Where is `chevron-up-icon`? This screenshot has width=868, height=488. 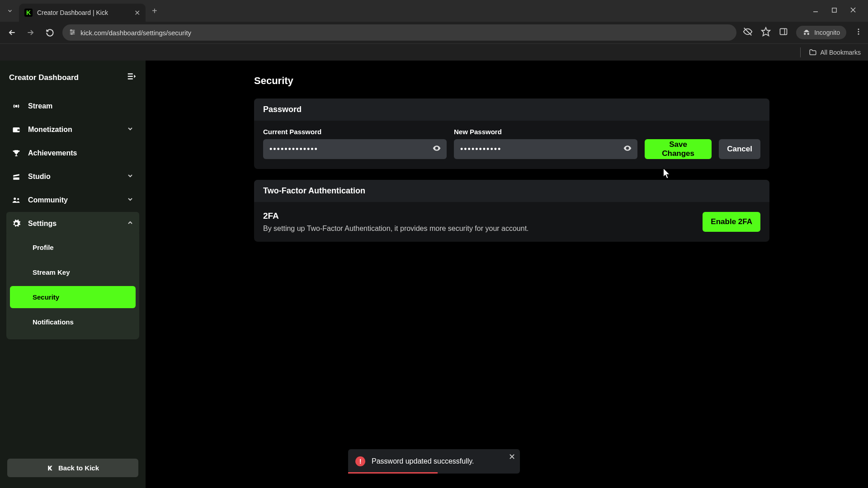 chevron-up-icon is located at coordinates (130, 224).